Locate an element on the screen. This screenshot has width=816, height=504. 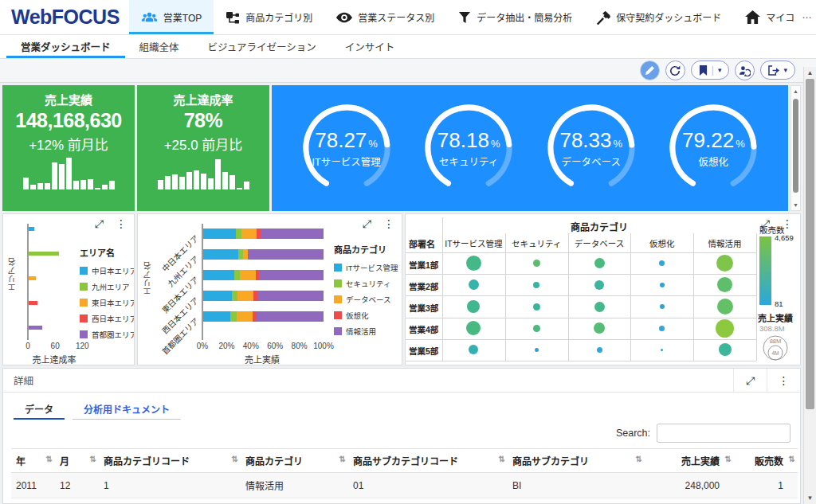
x-axis-label: 売上実績 is located at coordinates (262, 358).